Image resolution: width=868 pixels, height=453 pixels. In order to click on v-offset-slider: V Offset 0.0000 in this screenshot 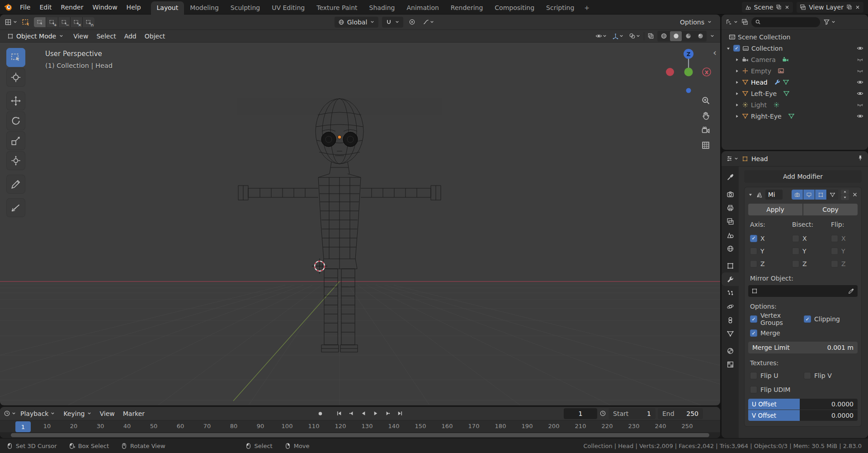, I will do `click(803, 415)`.